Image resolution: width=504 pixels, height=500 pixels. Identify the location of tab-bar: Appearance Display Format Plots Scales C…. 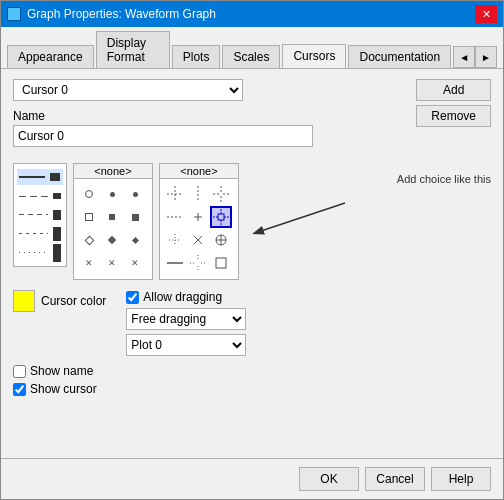
(252, 48).